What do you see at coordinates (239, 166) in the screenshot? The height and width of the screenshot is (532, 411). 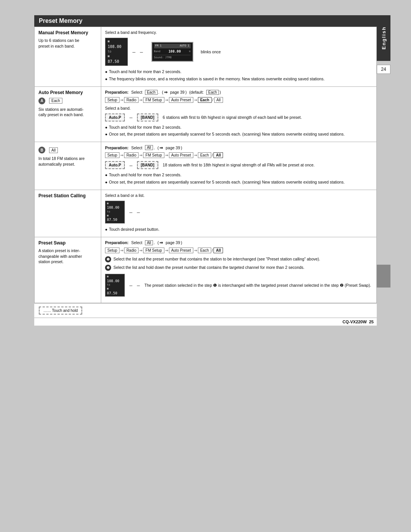 I see `right-col-auto-preset-b: Preparation: Select All . (⇒ page 39 ) S…` at bounding box center [239, 166].